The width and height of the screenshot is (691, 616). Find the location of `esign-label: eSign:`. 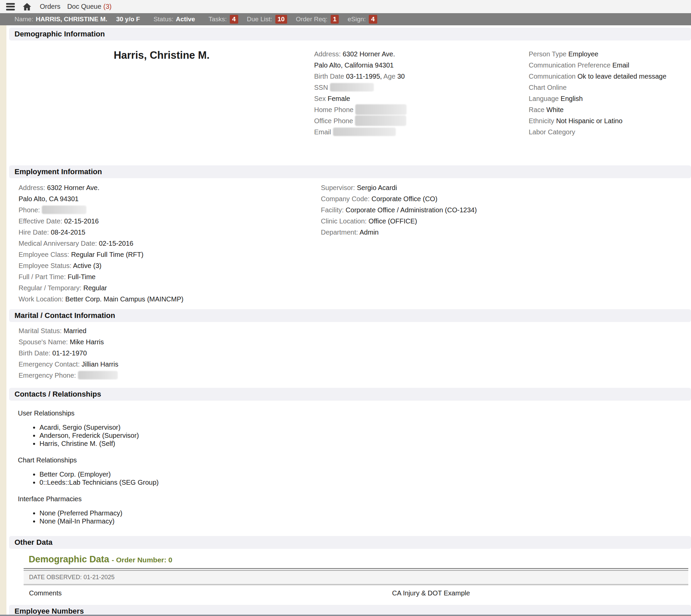

esign-label: eSign: is located at coordinates (357, 19).